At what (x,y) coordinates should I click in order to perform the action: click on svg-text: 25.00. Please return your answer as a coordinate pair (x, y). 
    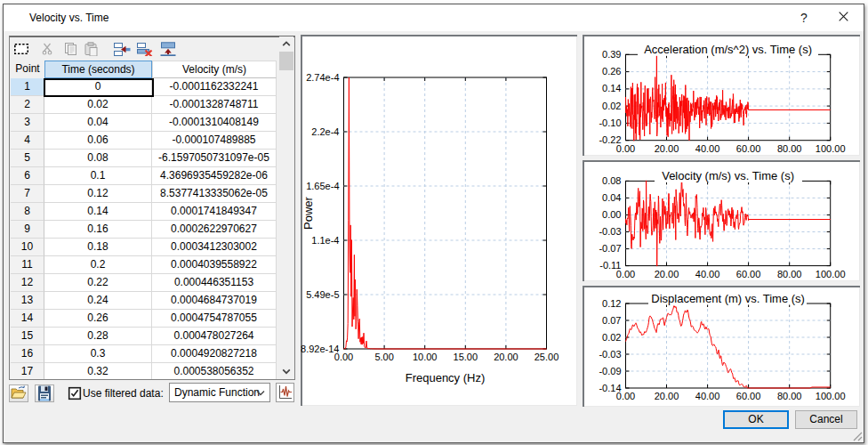
    Looking at the image, I should click on (547, 357).